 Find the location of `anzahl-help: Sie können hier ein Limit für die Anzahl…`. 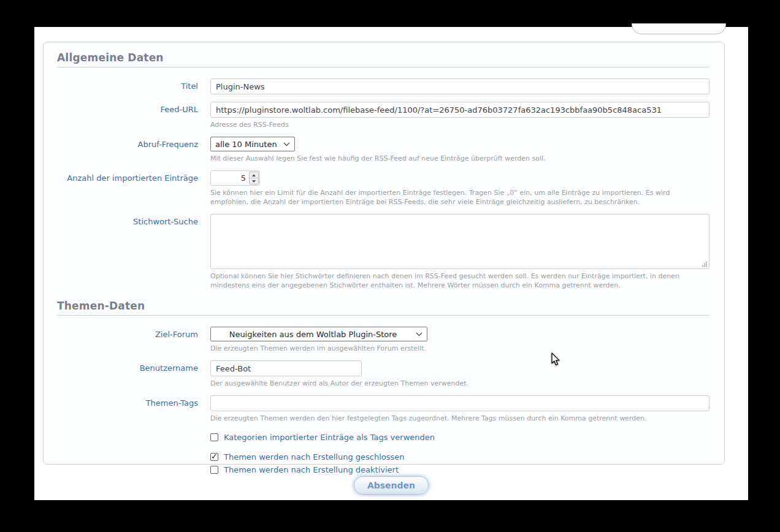

anzahl-help: Sie können hier ein Limit für die Anzahl… is located at coordinates (460, 197).